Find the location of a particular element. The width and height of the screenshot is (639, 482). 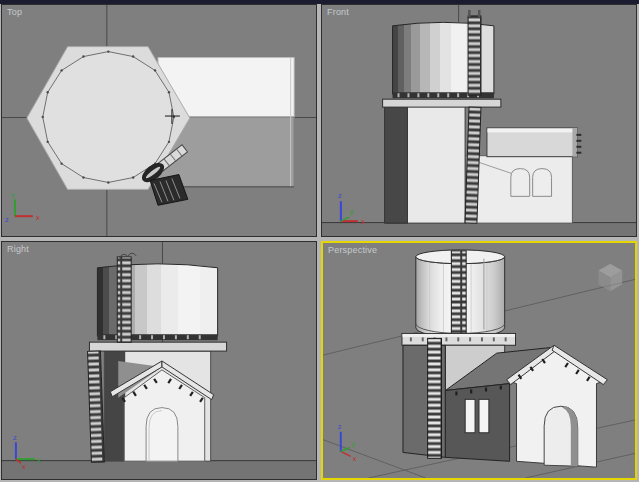

viewport-label-top: Top is located at coordinates (14, 12).